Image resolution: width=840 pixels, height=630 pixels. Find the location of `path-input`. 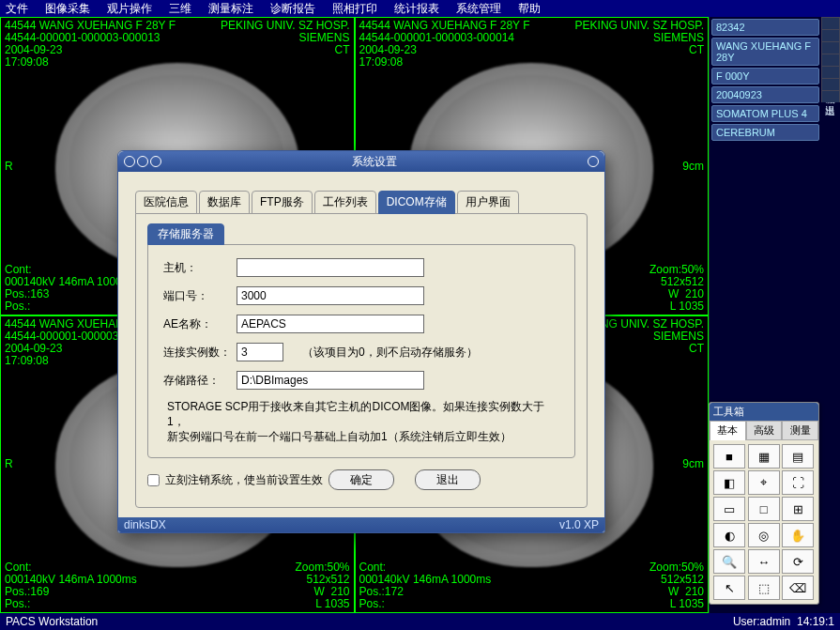

path-input is located at coordinates (330, 380).